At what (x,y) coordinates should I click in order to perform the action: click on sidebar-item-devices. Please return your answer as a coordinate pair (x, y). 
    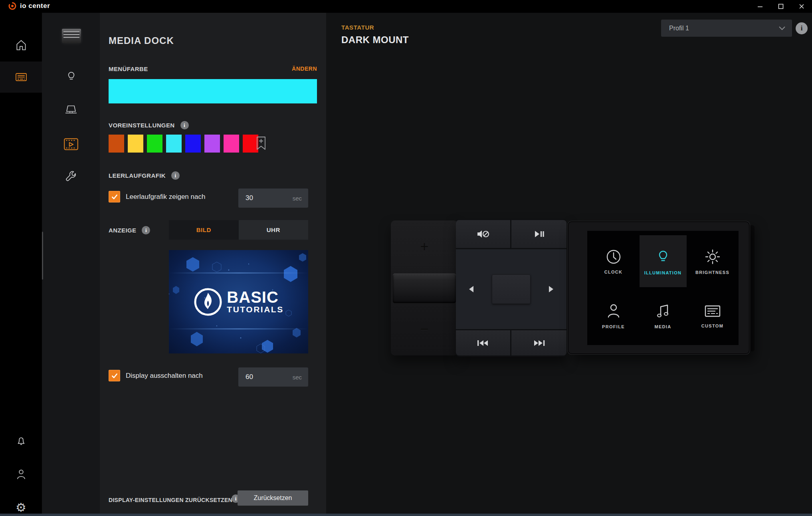
    Looking at the image, I should click on (21, 77).